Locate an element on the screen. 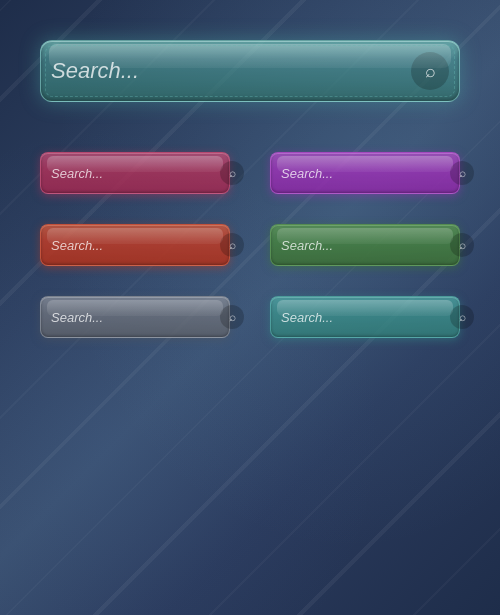 The image size is (500, 615). search-button-purple: ⌕ is located at coordinates (462, 173).